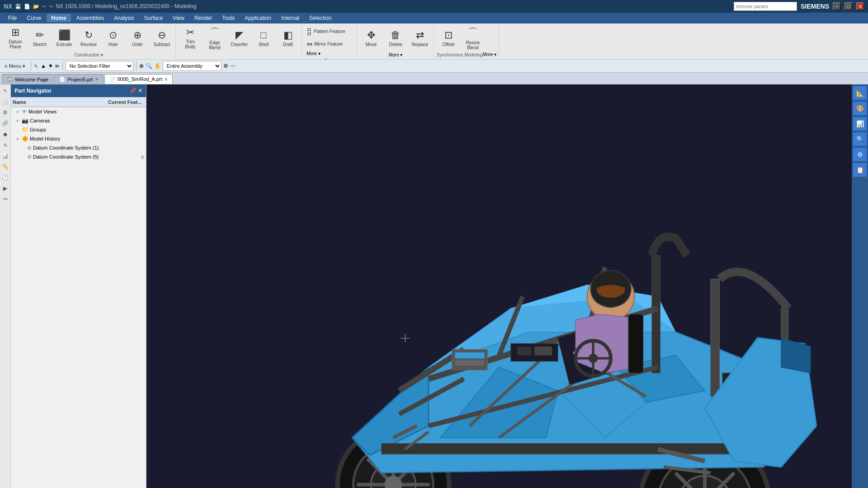 The image size is (868, 488). I want to click on maximize-button: □, so click(849, 6).